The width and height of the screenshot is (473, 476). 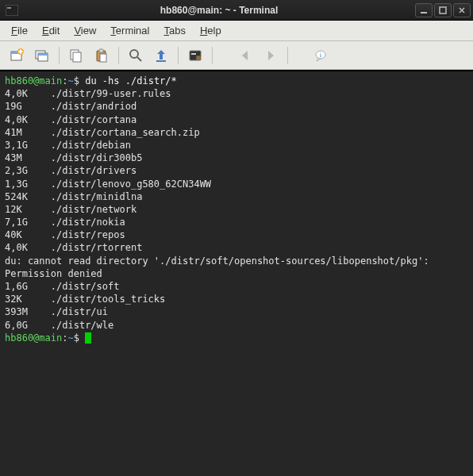 I want to click on about-button: i, so click(x=321, y=56).